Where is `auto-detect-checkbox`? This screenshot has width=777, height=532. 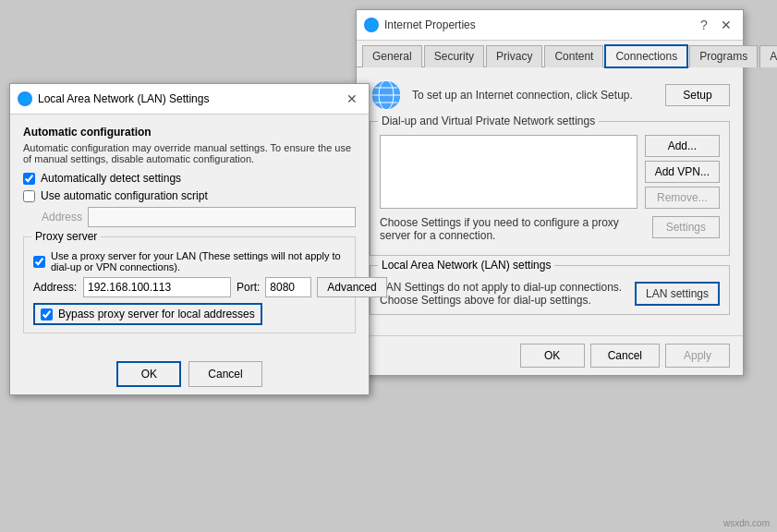
auto-detect-checkbox is located at coordinates (30, 179).